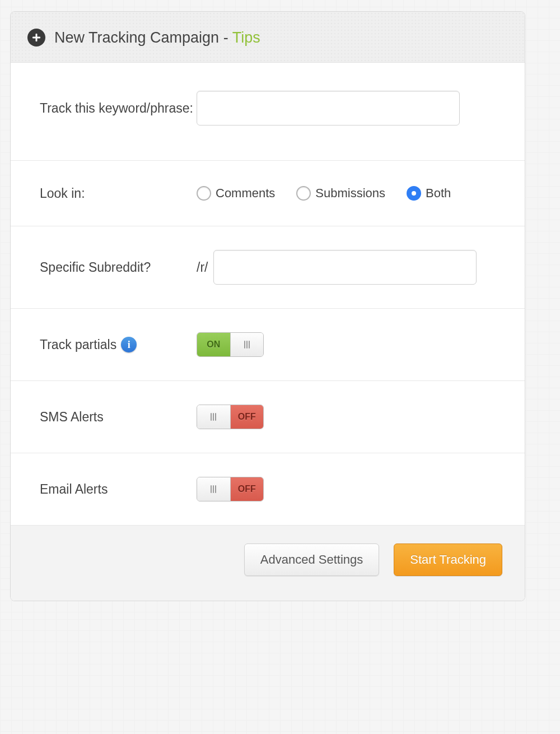 The width and height of the screenshot is (560, 734). What do you see at coordinates (438, 193) in the screenshot?
I see `radio-both-label: Both` at bounding box center [438, 193].